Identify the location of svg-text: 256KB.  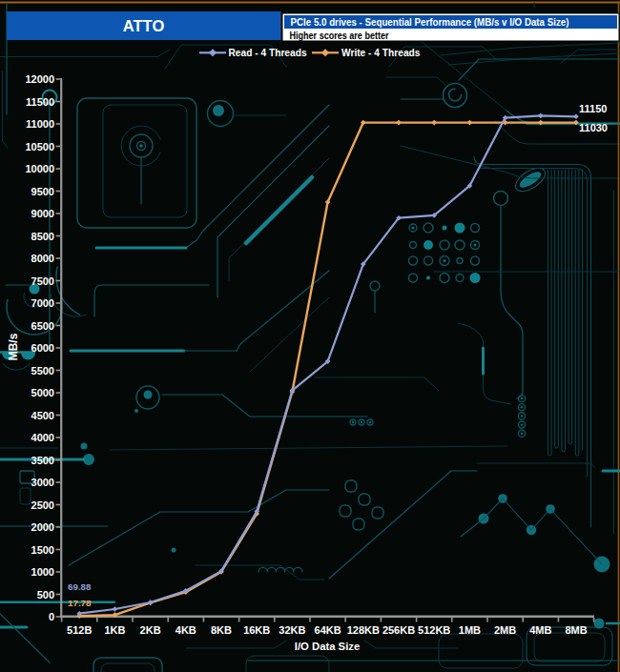
(399, 630).